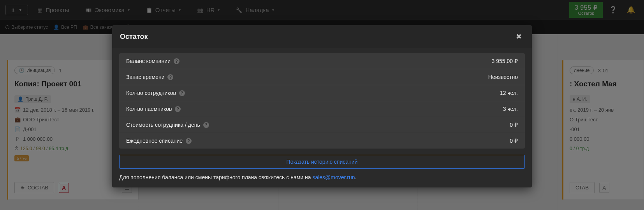 Image resolution: width=644 pixels, height=210 pixels. Describe the element at coordinates (505, 61) in the screenshot. I see `row-value: 3 955,00 ₽` at that location.